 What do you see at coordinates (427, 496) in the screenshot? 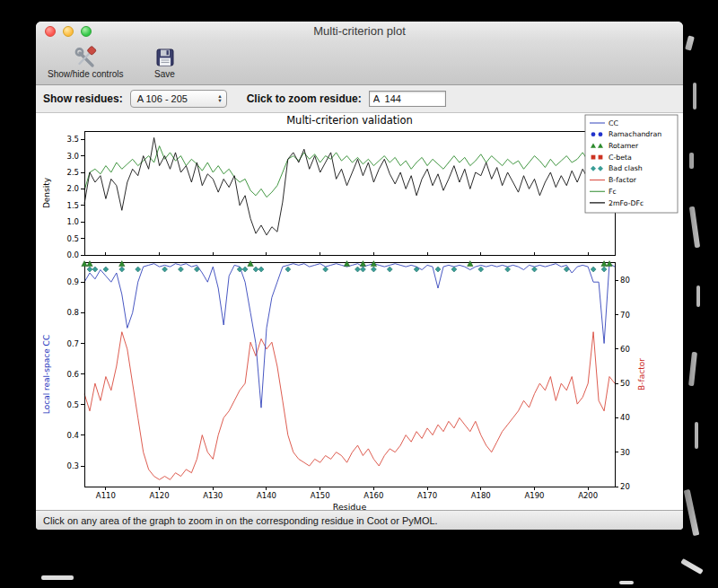
I see `x-tick-label: A170` at bounding box center [427, 496].